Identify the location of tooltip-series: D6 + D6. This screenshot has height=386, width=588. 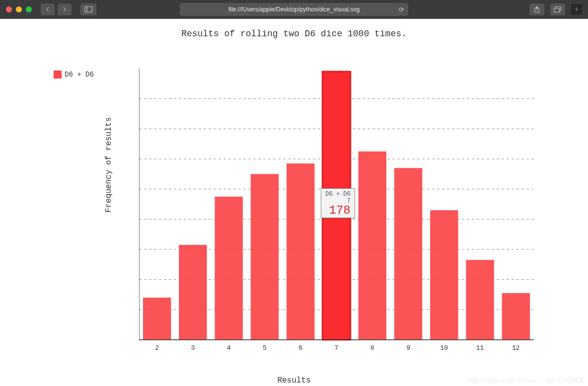
(338, 194).